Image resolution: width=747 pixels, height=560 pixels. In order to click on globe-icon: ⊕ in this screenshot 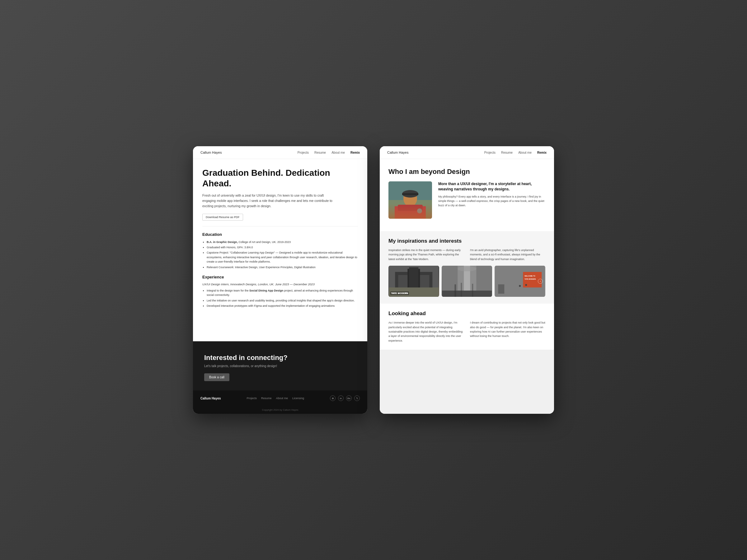, I will do `click(333, 398)`.